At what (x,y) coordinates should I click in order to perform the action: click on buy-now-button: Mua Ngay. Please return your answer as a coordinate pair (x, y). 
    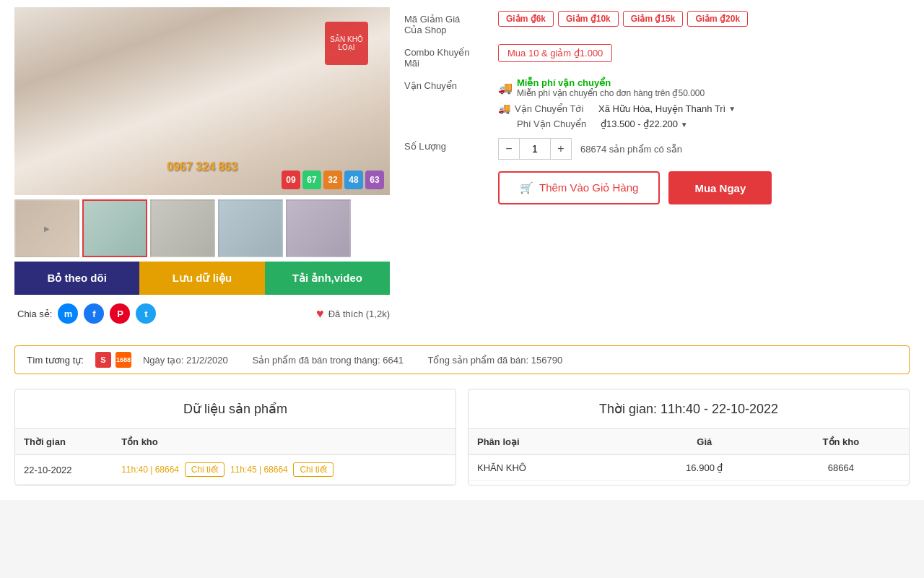
    Looking at the image, I should click on (720, 188).